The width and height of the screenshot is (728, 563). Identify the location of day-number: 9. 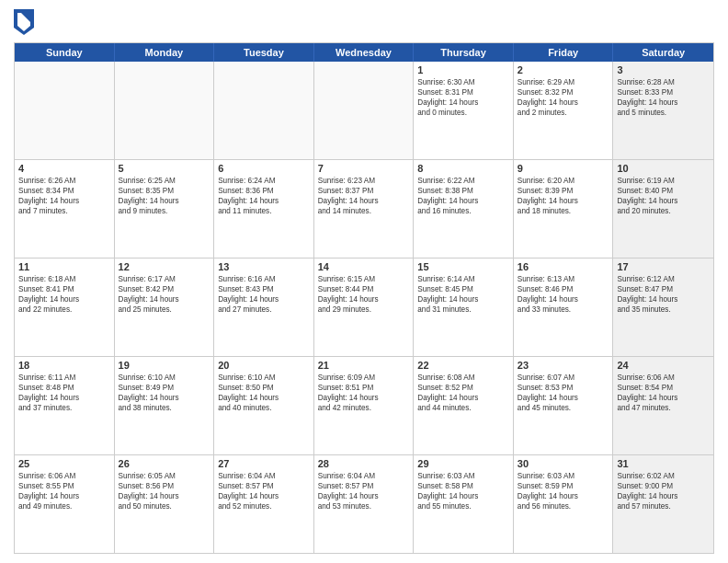
(563, 168).